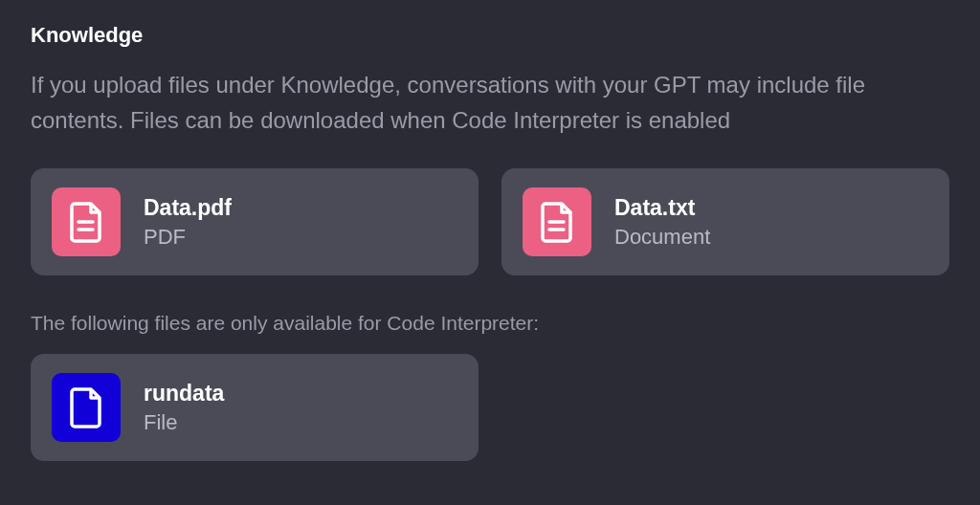 The width and height of the screenshot is (980, 505). Describe the element at coordinates (662, 209) in the screenshot. I see `file-name: Data.txt` at that location.